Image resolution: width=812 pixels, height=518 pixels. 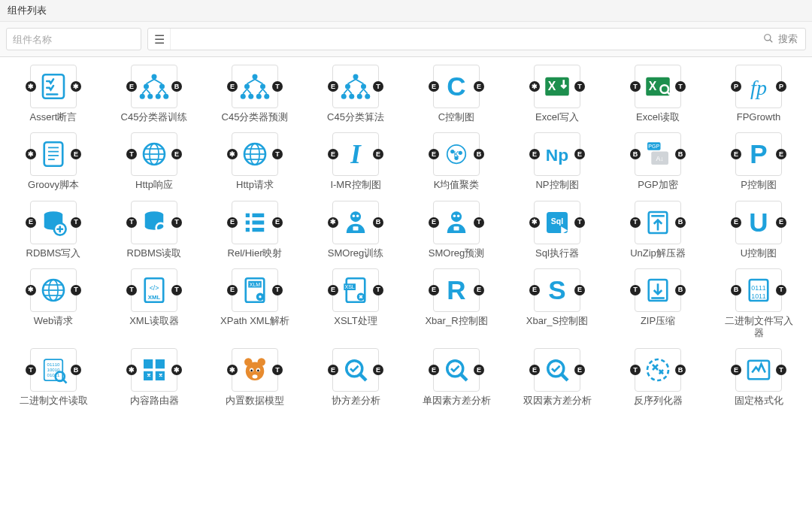 I want to click on component-item: E Np E NP控制图, so click(x=557, y=162).